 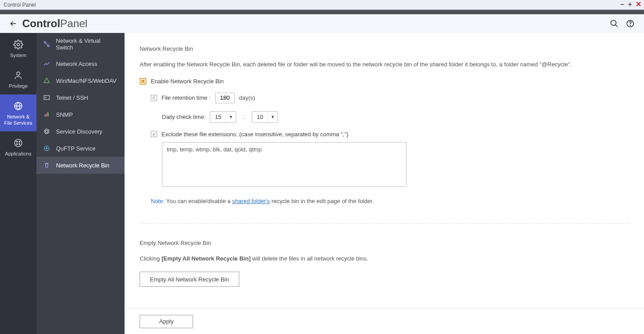 What do you see at coordinates (390, 201) in the screenshot?
I see `note-text: Note: You can enable/disable a shared fo…` at bounding box center [390, 201].